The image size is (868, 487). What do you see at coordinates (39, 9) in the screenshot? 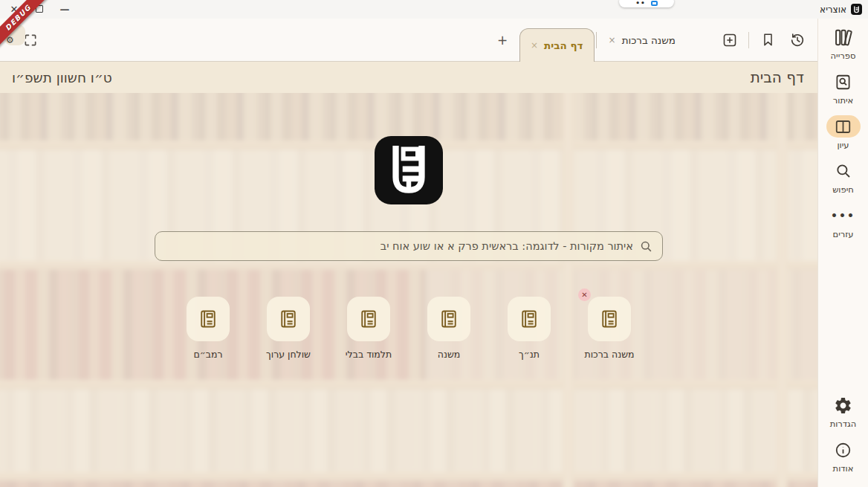
I see `maximize-icon` at bounding box center [39, 9].